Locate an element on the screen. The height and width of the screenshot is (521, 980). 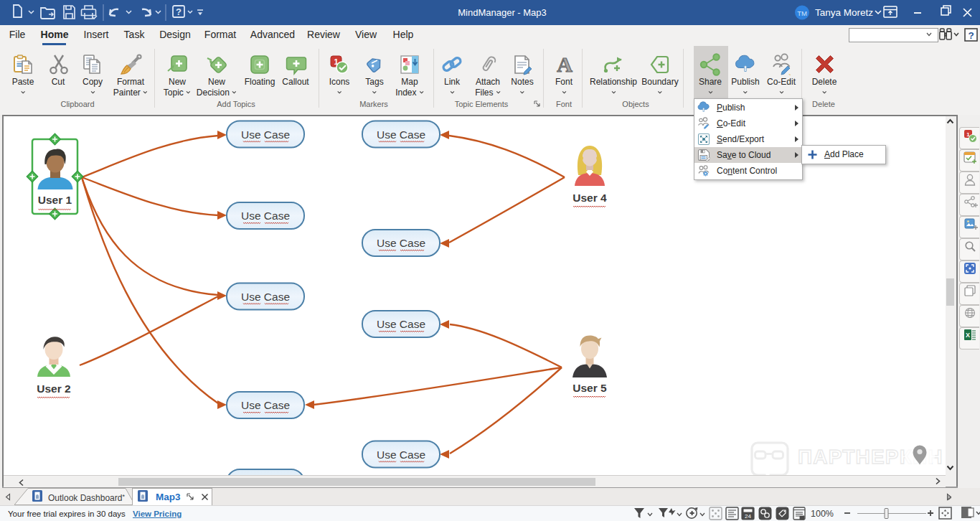
svg-text: X is located at coordinates (968, 335).